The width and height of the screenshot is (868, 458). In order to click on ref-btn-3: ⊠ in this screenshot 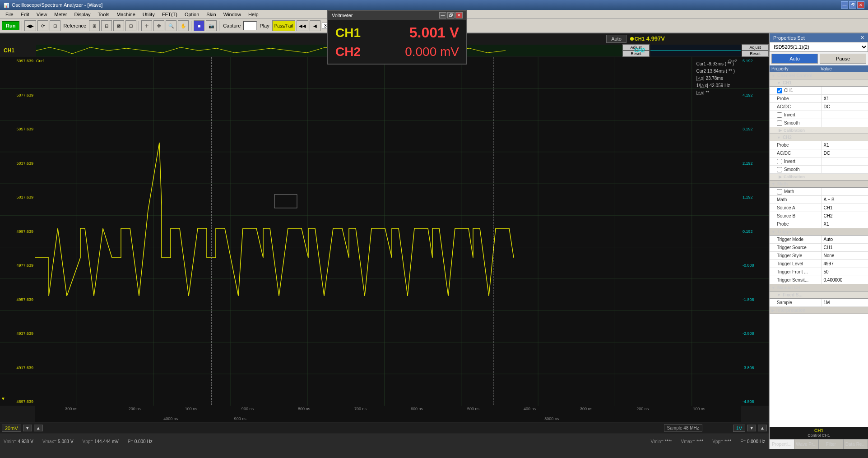, I will do `click(119, 26)`.